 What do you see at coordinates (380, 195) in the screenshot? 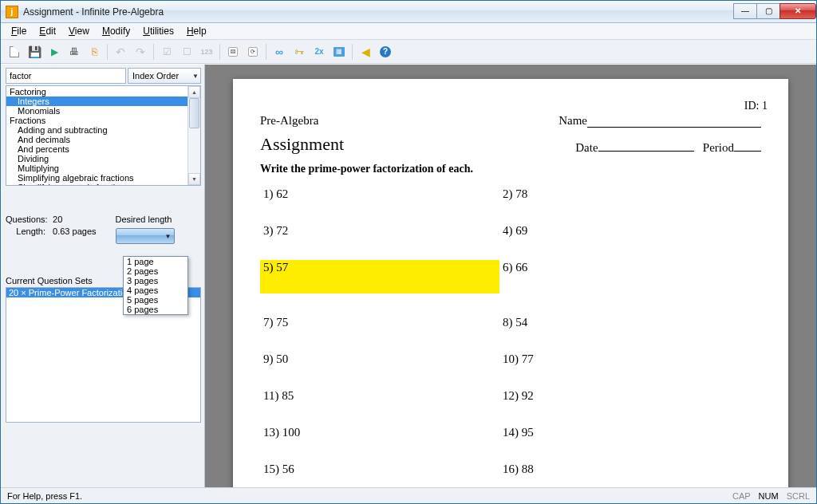
I see `question-cell: 1) 62` at bounding box center [380, 195].